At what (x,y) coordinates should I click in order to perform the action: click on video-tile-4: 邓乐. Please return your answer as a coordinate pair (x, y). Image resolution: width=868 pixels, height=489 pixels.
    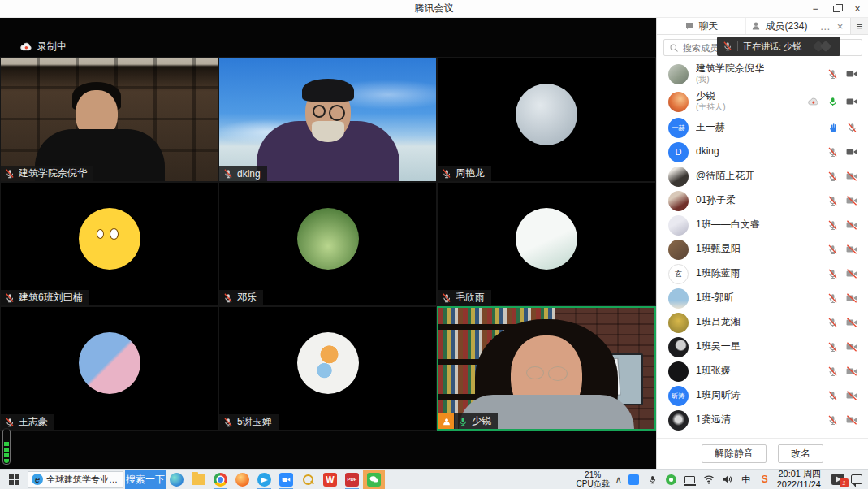
    Looking at the image, I should click on (328, 244).